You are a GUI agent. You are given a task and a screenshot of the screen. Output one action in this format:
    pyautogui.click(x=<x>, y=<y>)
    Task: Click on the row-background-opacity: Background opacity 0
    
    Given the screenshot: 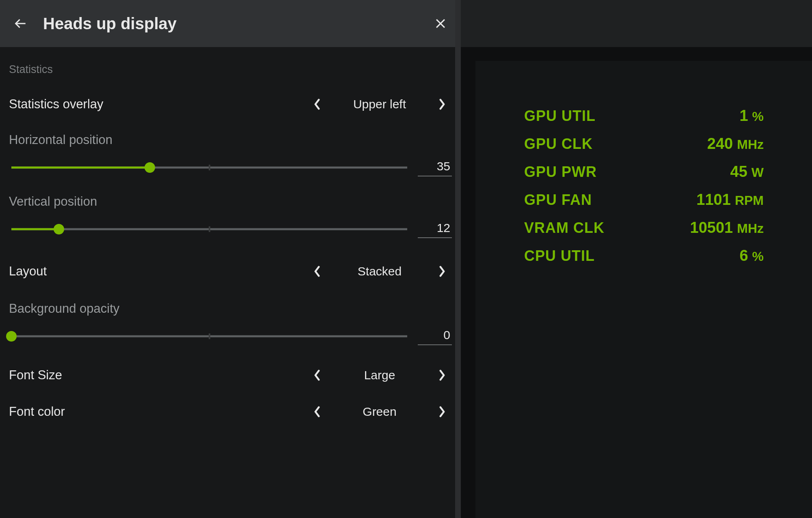 What is the action you would take?
    pyautogui.click(x=231, y=323)
    